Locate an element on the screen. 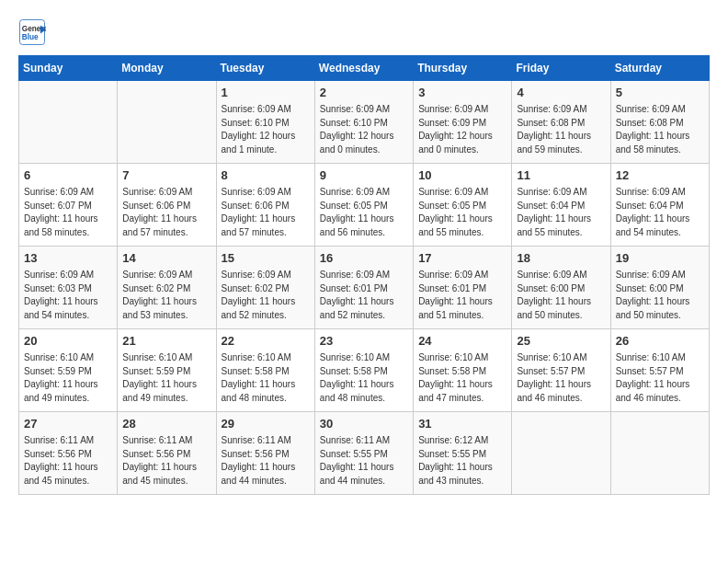 The width and height of the screenshot is (728, 563). day-number: 10 is located at coordinates (462, 176).